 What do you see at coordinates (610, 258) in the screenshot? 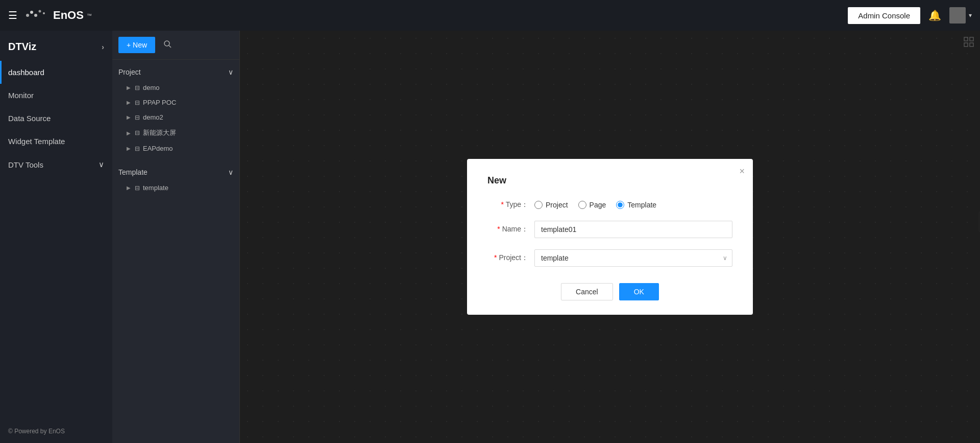
I see `project-row: * Project： template demo PPAP POC demo2 …` at bounding box center [610, 258].